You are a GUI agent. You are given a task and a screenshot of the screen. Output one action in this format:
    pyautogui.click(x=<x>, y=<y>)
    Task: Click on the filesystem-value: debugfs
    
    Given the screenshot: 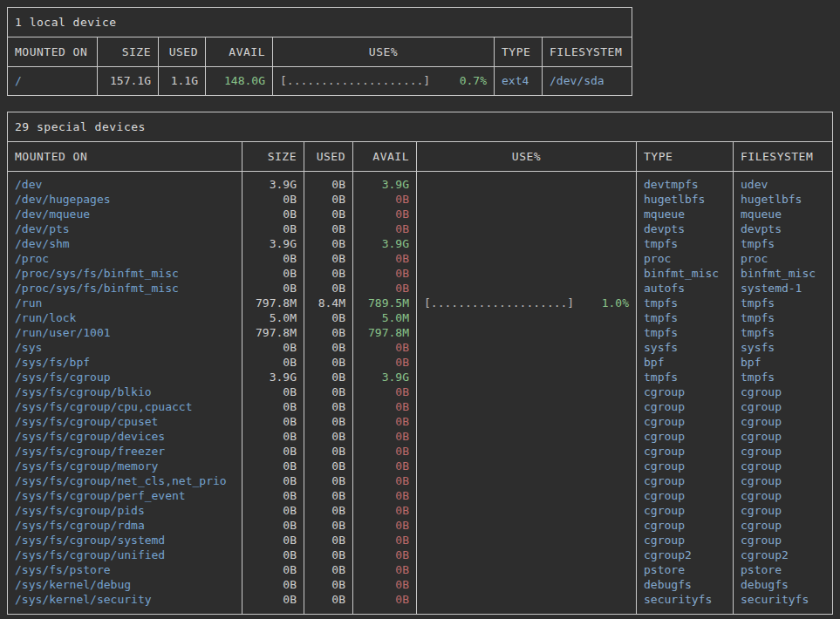 What is the action you would take?
    pyautogui.click(x=783, y=584)
    